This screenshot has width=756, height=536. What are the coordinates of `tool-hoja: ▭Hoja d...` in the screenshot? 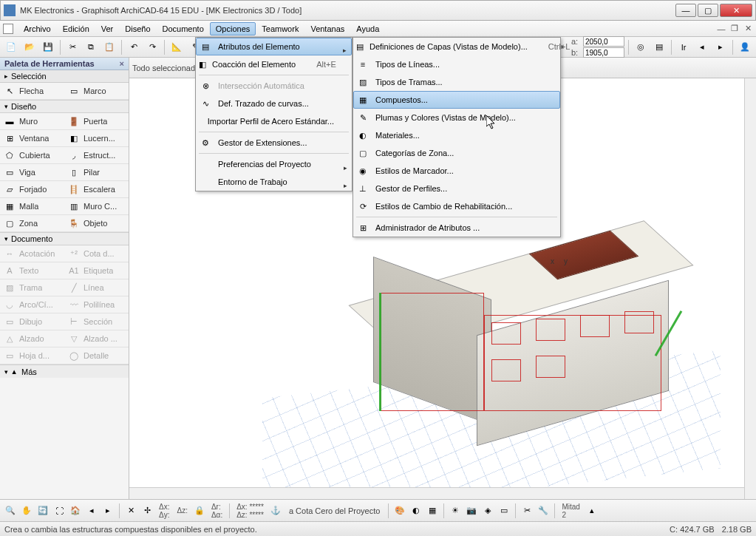 It's located at (33, 356).